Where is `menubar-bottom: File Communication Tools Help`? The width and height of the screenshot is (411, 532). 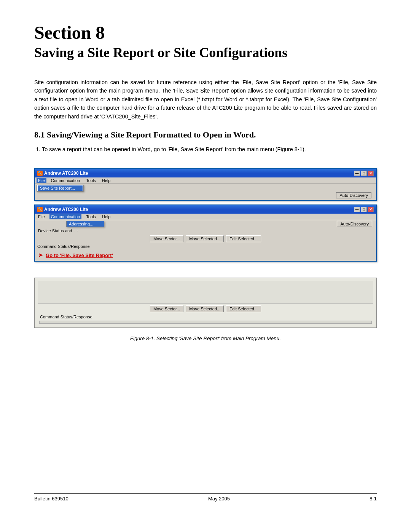
menubar-bottom: File Communication Tools Help is located at coordinates (206, 217).